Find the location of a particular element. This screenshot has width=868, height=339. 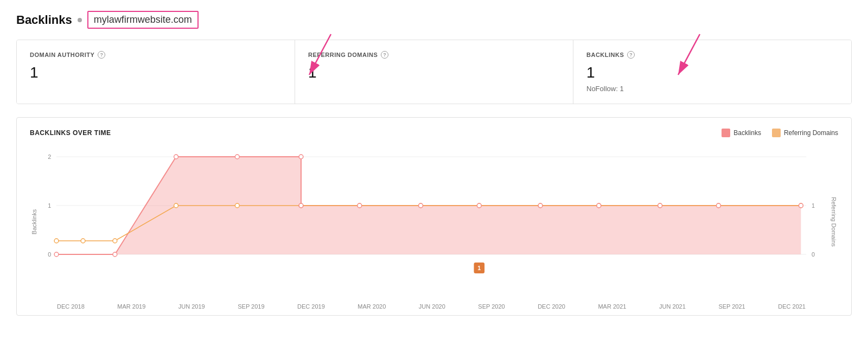

stat-sub-backlinks: NoFollow: 1 is located at coordinates (712, 89).